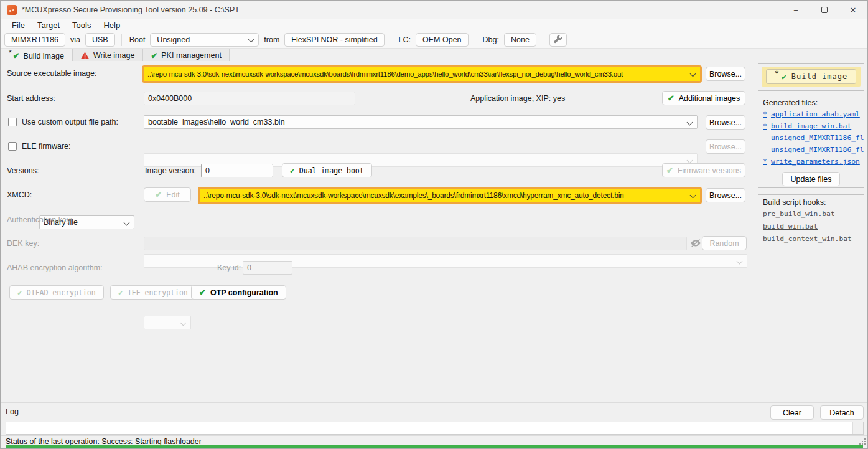 The image size is (868, 449). Describe the element at coordinates (327, 171) in the screenshot. I see `dual-image-boot-button: ✔ Dual image boot` at that location.